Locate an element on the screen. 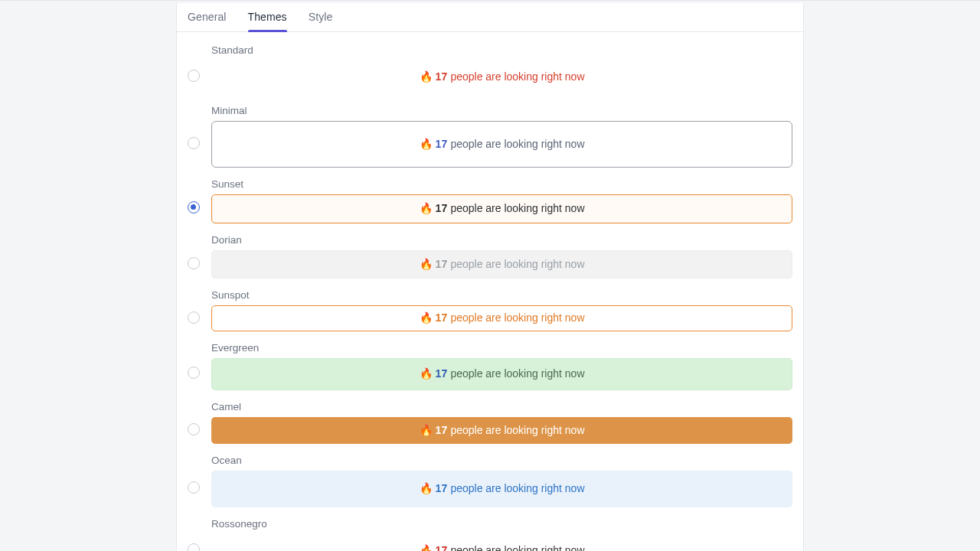  theme-option-sunspot: Sunspot 🔥17 people are looking right now is located at coordinates (490, 311).